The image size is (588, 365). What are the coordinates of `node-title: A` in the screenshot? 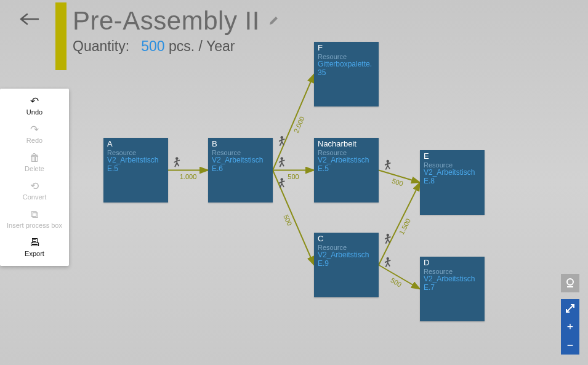 It's located at (135, 144).